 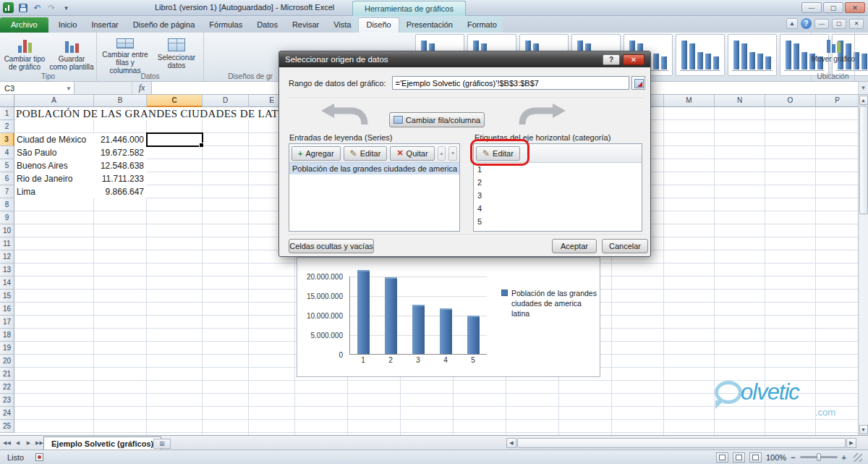 What do you see at coordinates (498, 153) in the screenshot?
I see `edit-categories-button: ✎Editar` at bounding box center [498, 153].